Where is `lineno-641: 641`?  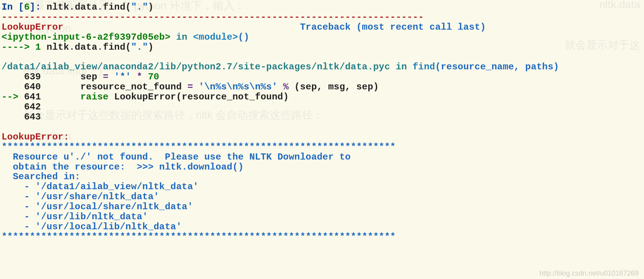
lineno-641: 641 is located at coordinates (32, 97).